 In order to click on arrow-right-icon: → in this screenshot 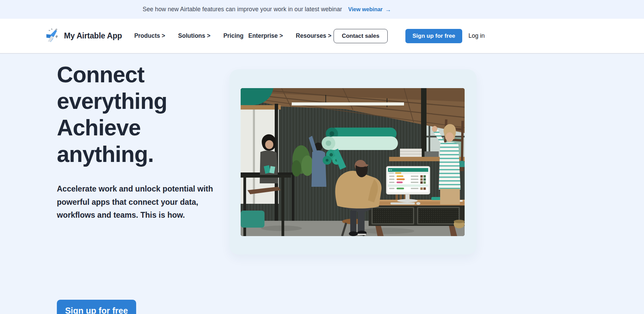, I will do `click(388, 10)`.